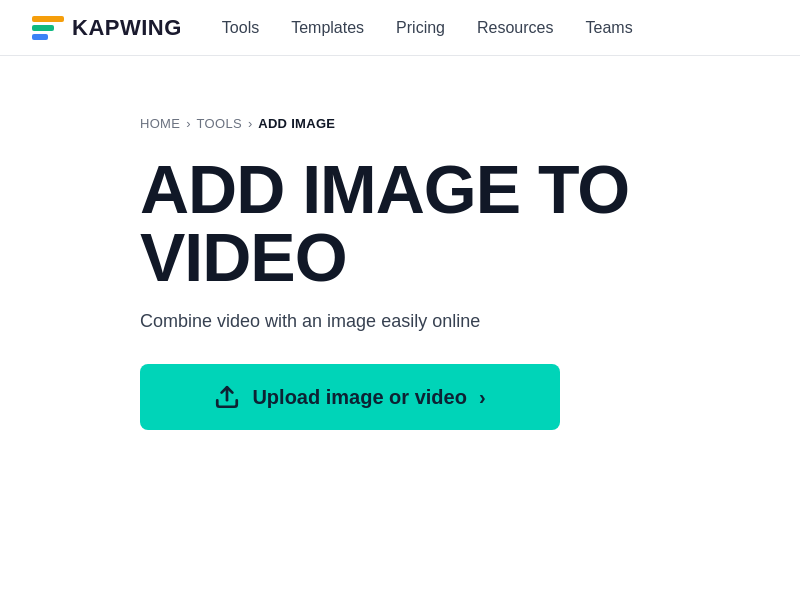  Describe the element at coordinates (400, 322) in the screenshot. I see `page-subtitle: Combine video with an image easily onlin…` at that location.